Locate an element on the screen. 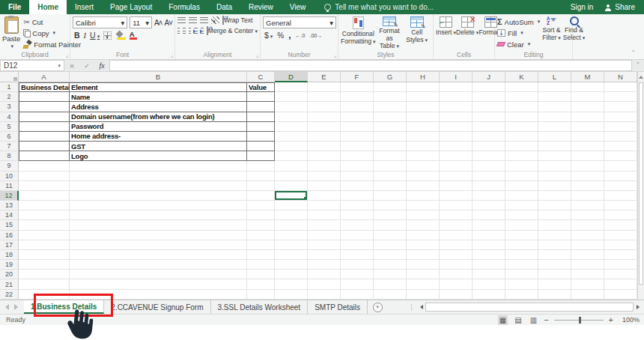 This screenshot has width=644, height=340. zoom-out-button: − is located at coordinates (546, 320).